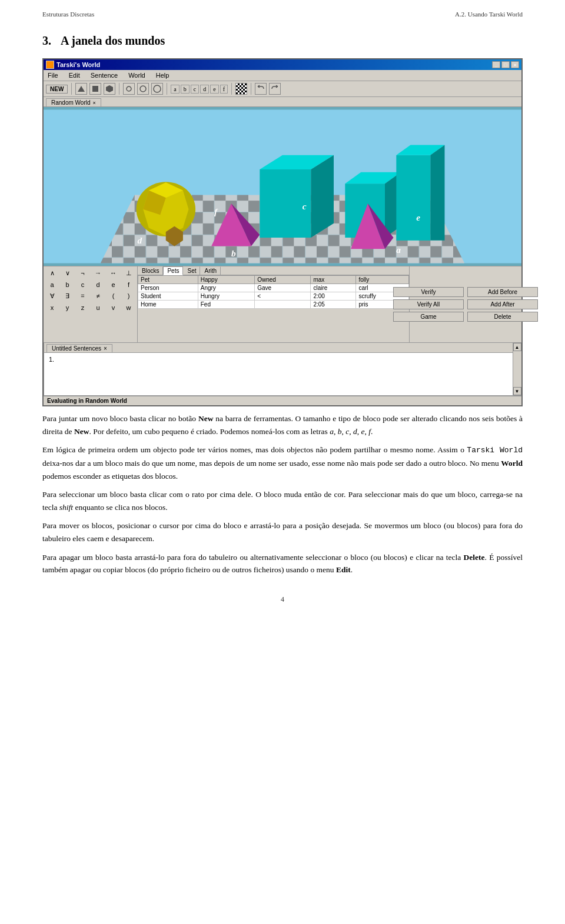 Image resolution: width=565 pixels, height=924 pixels. Describe the element at coordinates (275, 89) in the screenshot. I see `toolbar-redo` at that location.